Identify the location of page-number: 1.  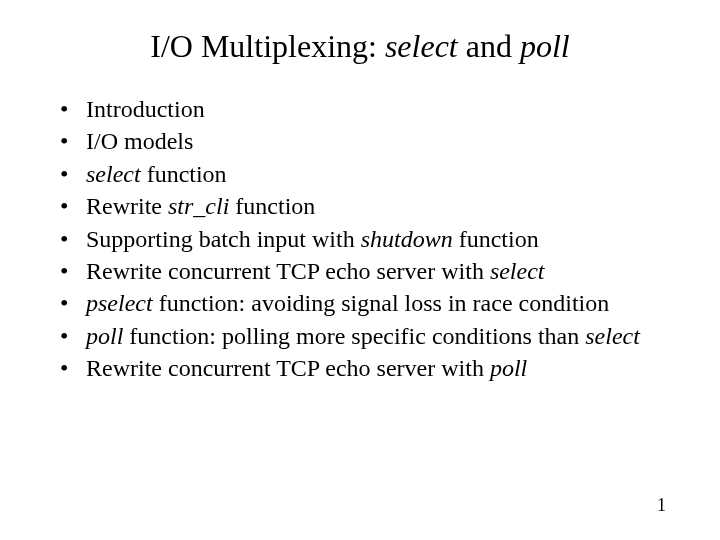
(662, 506).